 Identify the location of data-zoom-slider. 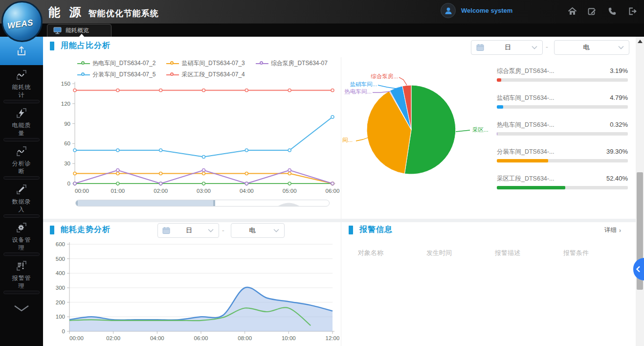
(202, 203).